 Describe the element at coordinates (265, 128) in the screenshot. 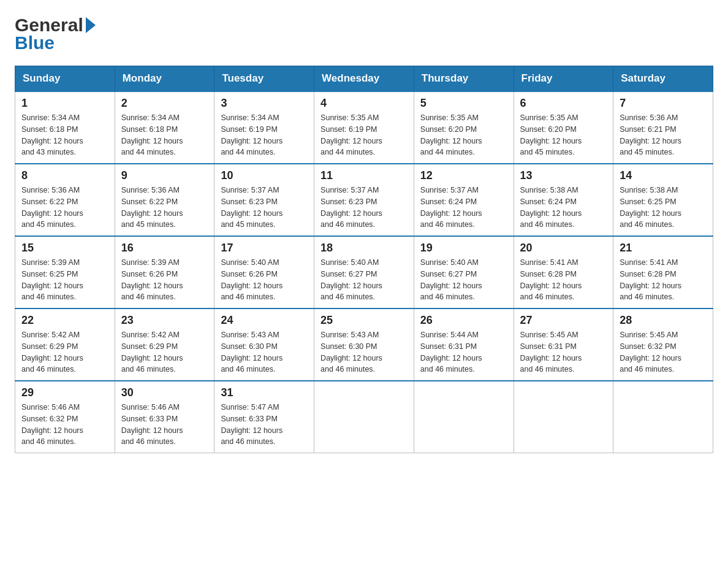

I see `calendar-cell: 3Sunrise: 5:34 AMSunset: 6:19 PMDaylight…` at that location.